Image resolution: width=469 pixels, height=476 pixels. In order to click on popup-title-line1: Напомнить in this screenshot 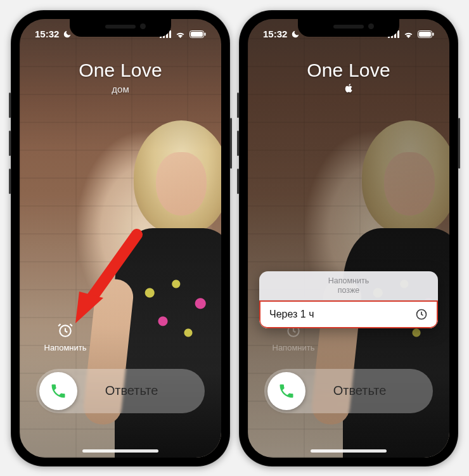, I will do `click(349, 281)`.